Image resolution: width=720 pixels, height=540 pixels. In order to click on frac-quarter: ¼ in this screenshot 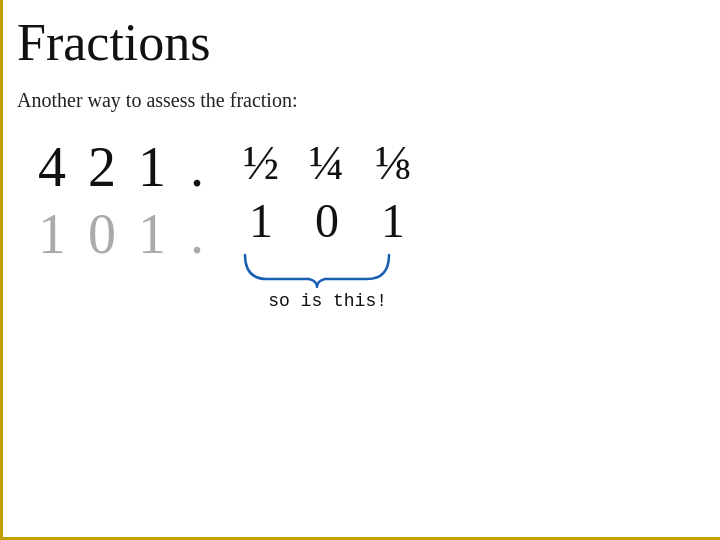, I will do `click(327, 163)`.